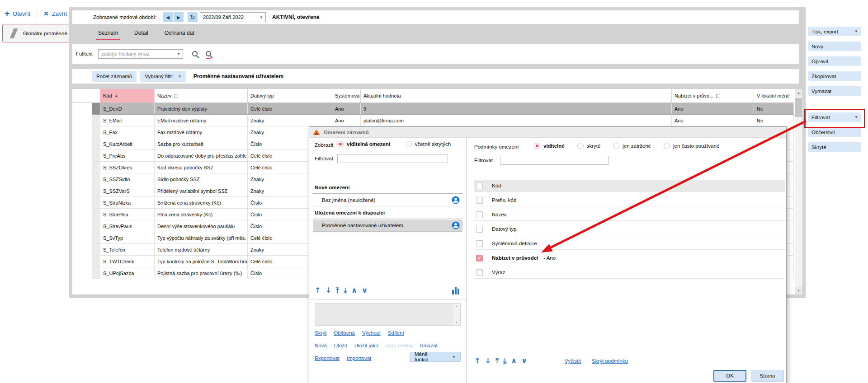  Describe the element at coordinates (321, 333) in the screenshot. I see `action-link: Skrýt` at that location.